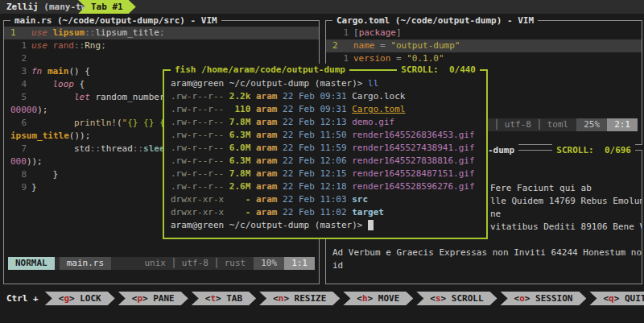 This screenshot has width=644, height=323. Describe the element at coordinates (21, 97) in the screenshot. I see `line-number: 5` at that location.